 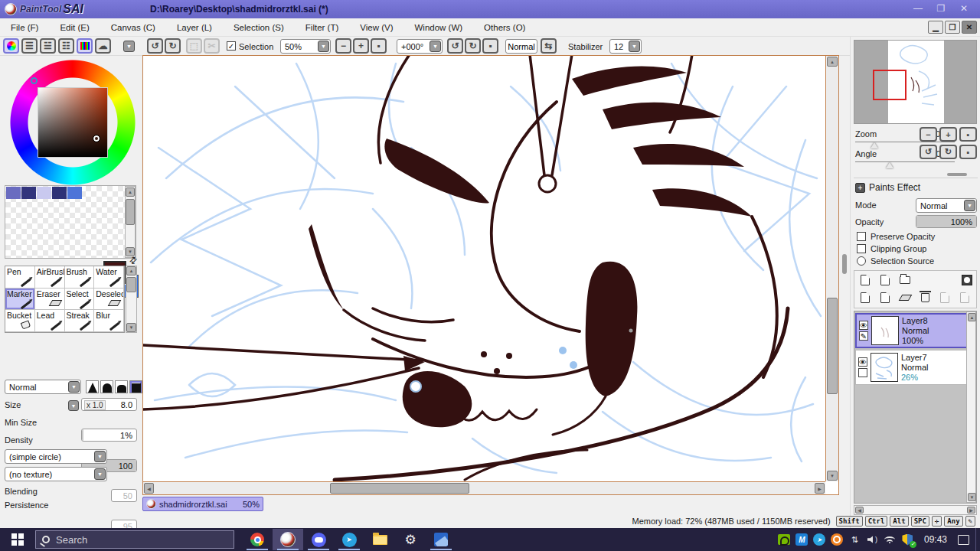 I want to click on min-size-slider: 1%, so click(x=109, y=435).